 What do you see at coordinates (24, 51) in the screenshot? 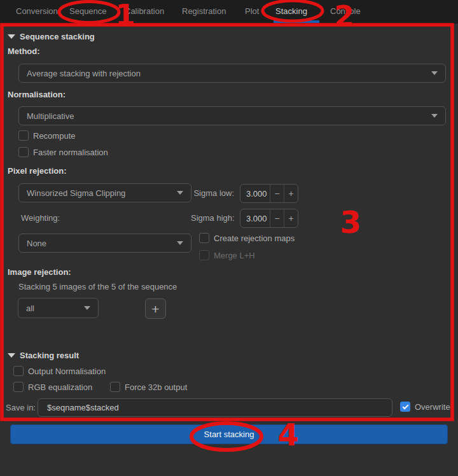
I see `method-label: Method:` at bounding box center [24, 51].